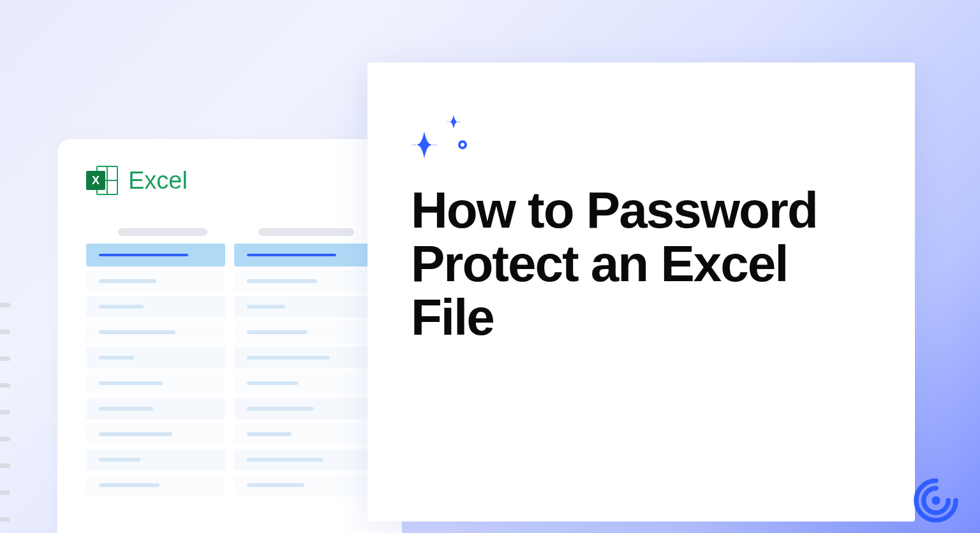 The image size is (980, 533). I want to click on table-header-row, so click(230, 255).